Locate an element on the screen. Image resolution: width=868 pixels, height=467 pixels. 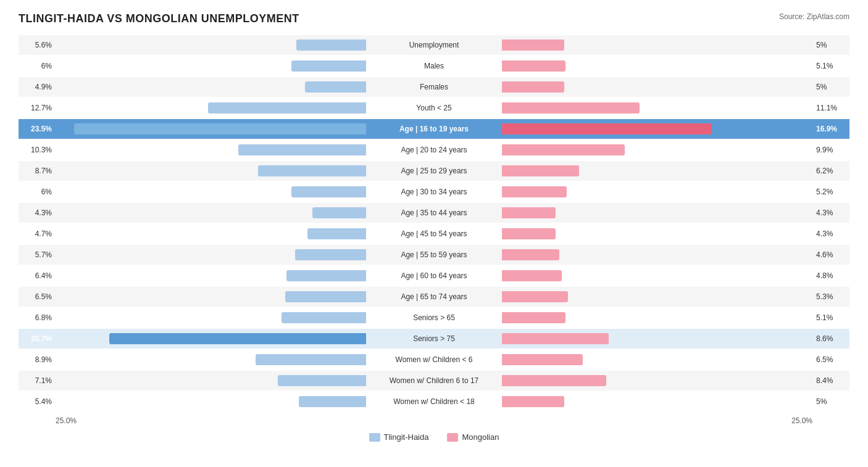
chart-row: 4.7% Age | 45 to 54 years 4.3% is located at coordinates (434, 234).